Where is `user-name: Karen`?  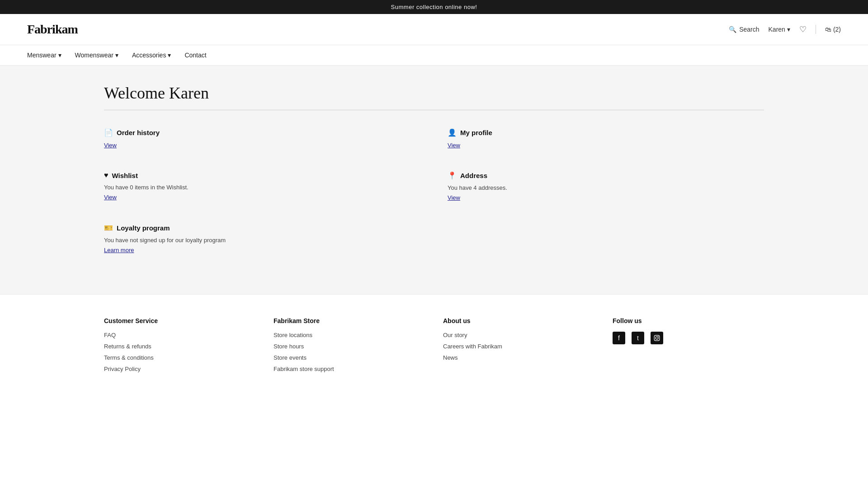
user-name: Karen is located at coordinates (777, 29).